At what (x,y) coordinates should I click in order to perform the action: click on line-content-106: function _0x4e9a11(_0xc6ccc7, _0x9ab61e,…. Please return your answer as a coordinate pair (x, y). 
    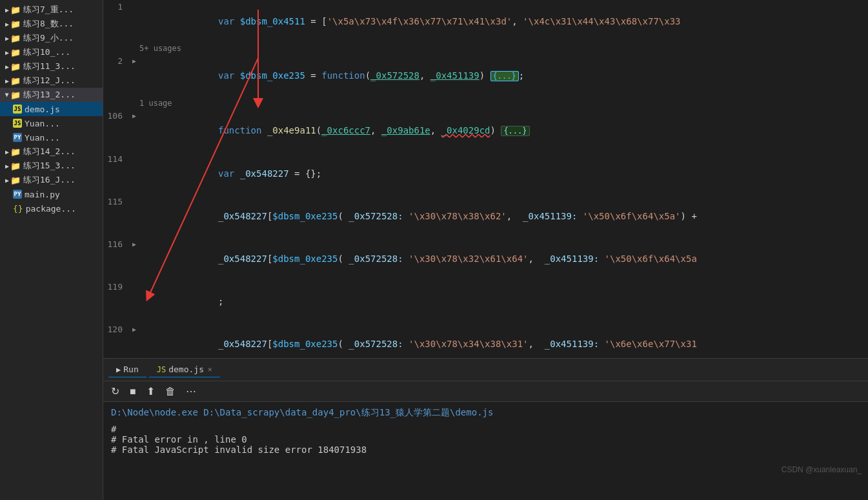
    Looking at the image, I should click on (503, 130).